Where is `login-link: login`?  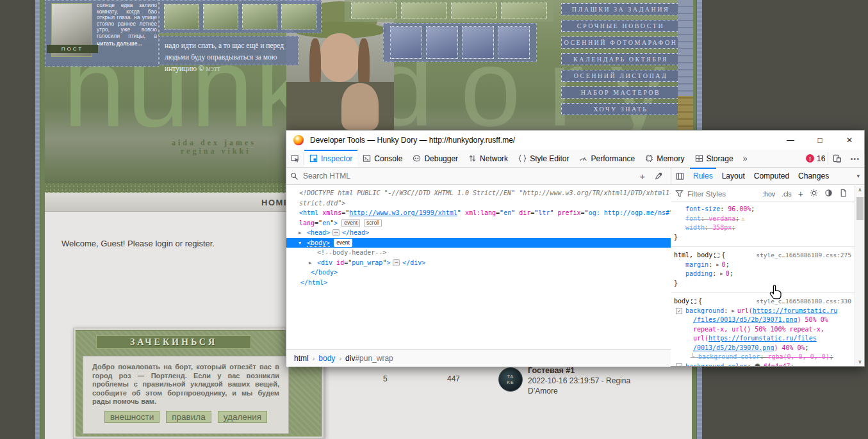
login-link: login is located at coordinates (164, 243).